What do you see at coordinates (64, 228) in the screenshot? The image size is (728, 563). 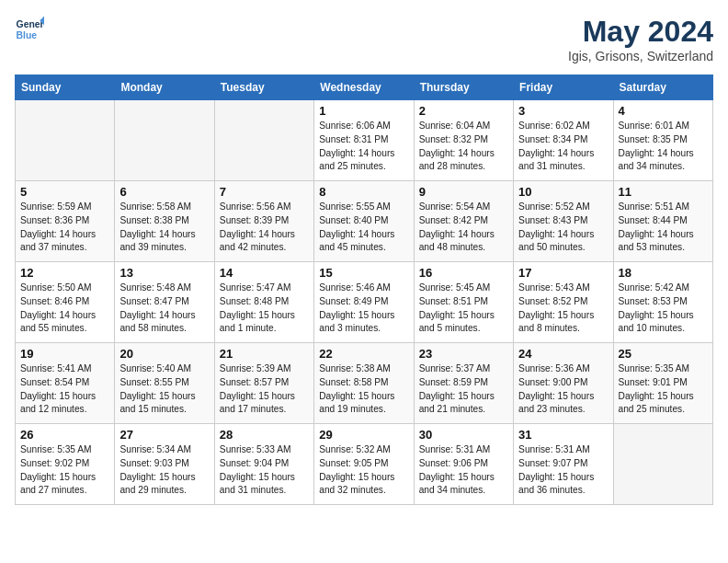 I see `day-info: Sunrise: 5:59 AMSunset: 8:36 PMDaylight:…` at bounding box center [64, 228].